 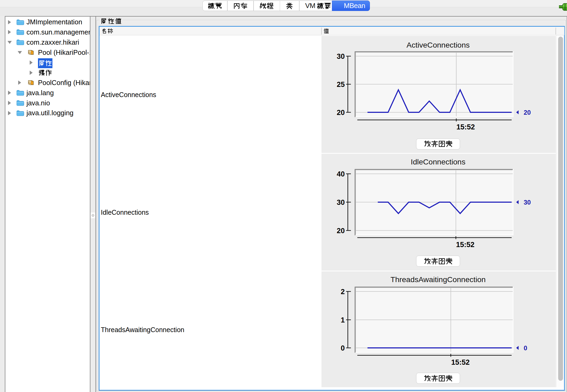 I want to click on svg-text: IdleConnections, so click(x=438, y=162).